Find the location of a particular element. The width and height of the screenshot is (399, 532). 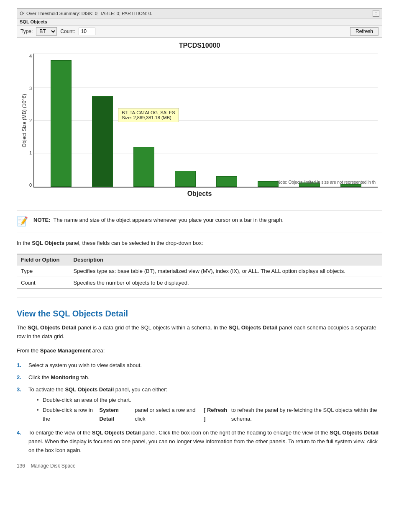

desc-type: Specifies type as: base table (BT), mate… is located at coordinates (226, 271).